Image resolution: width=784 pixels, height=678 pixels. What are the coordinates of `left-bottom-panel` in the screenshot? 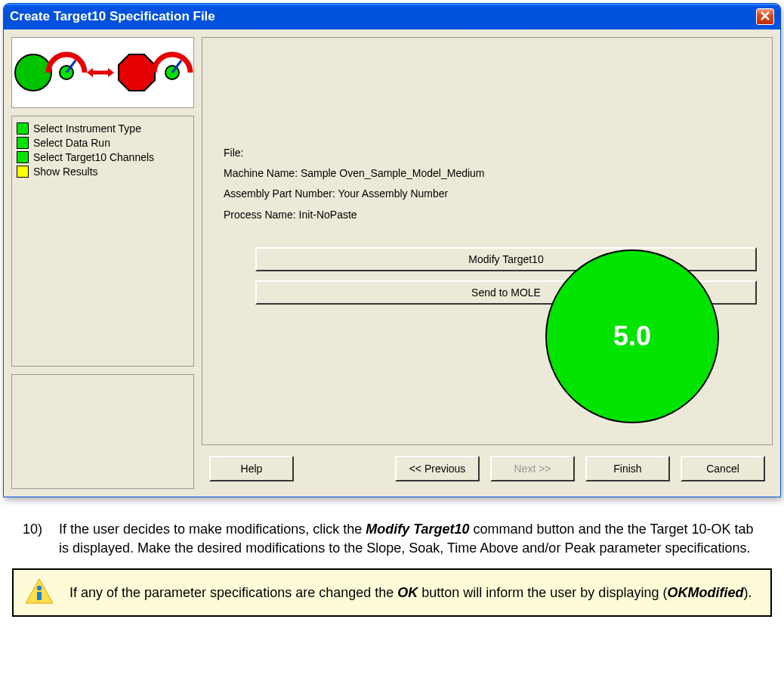 It's located at (103, 432).